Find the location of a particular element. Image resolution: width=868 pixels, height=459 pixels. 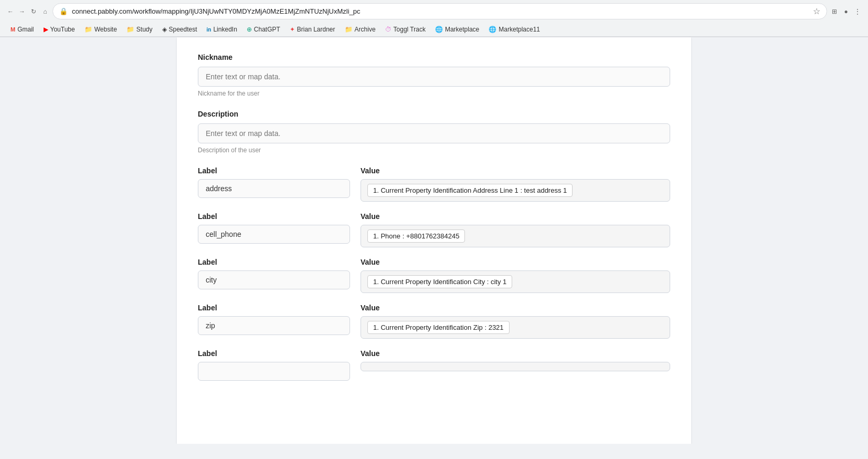

bookmark-study-label: Study is located at coordinates (145, 29).